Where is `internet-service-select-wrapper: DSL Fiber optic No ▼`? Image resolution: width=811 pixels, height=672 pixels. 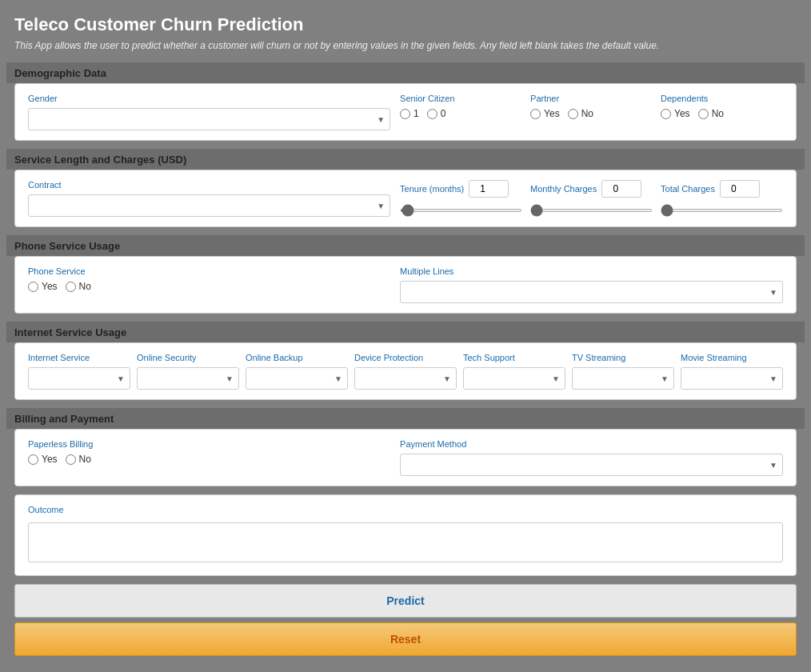
internet-service-select-wrapper: DSL Fiber optic No ▼ is located at coordinates (79, 378).